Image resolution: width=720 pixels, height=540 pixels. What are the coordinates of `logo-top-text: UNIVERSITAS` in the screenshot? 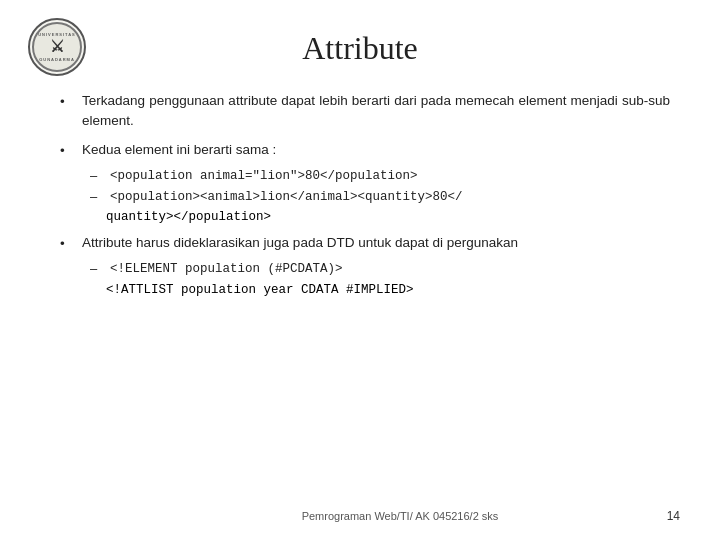 It's located at (57, 34).